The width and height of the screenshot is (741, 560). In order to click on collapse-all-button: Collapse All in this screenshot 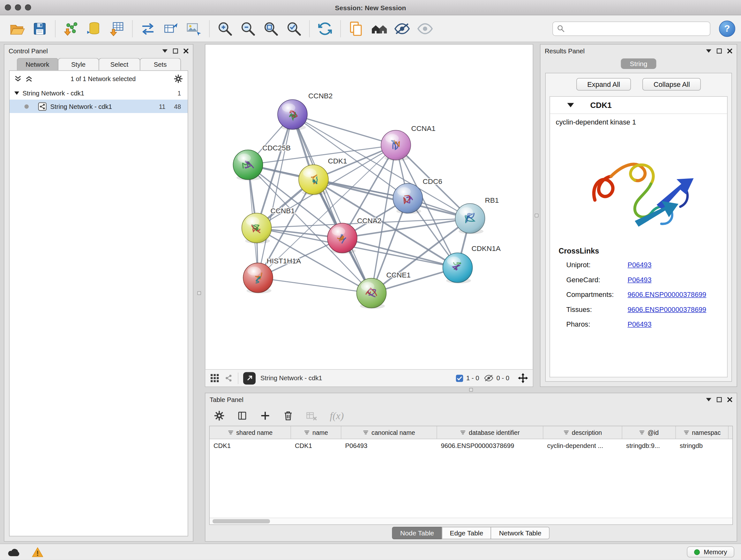, I will do `click(672, 84)`.